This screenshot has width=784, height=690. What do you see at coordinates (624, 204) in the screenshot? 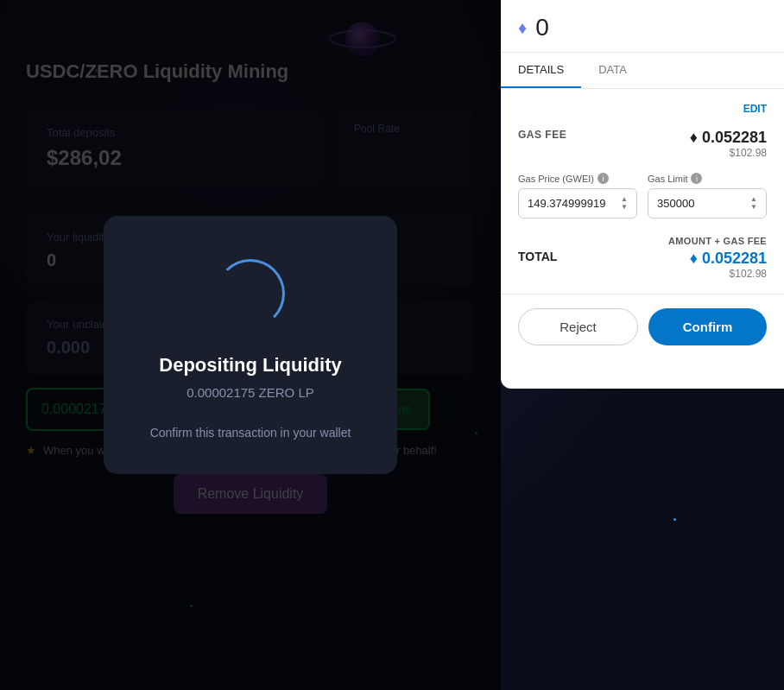
I see `gas-price-stepper: ▲ ▼` at bounding box center [624, 204].